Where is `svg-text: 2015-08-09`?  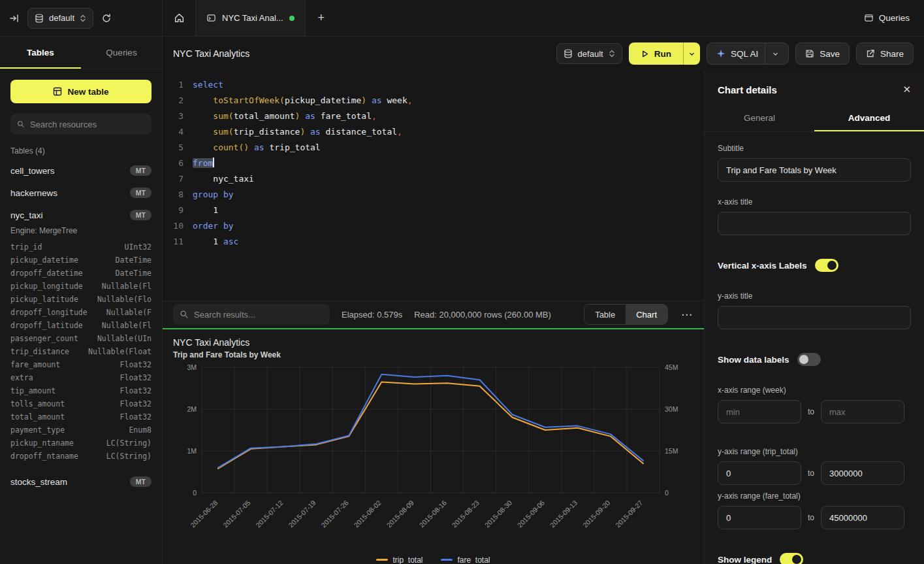
svg-text: 2015-08-09 is located at coordinates (400, 514).